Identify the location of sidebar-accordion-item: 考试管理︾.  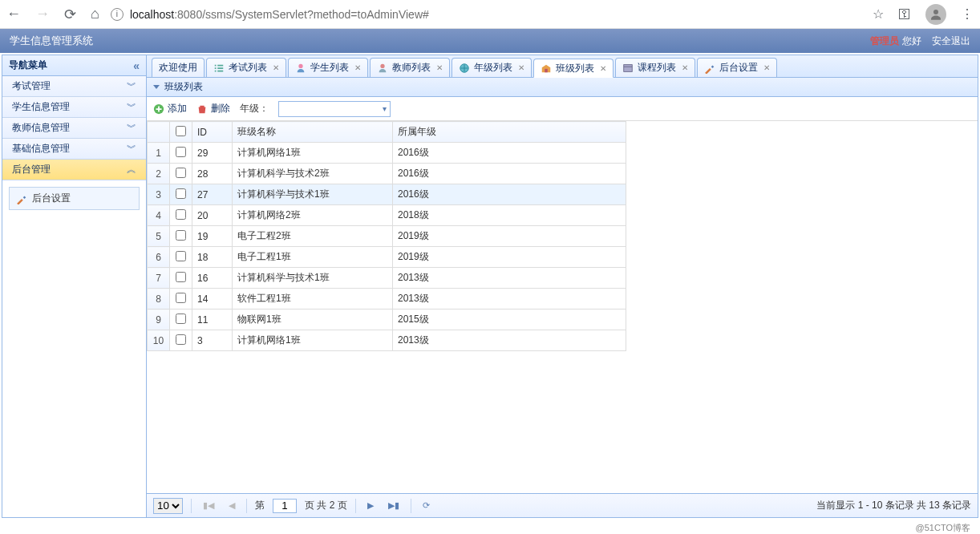
(74, 87).